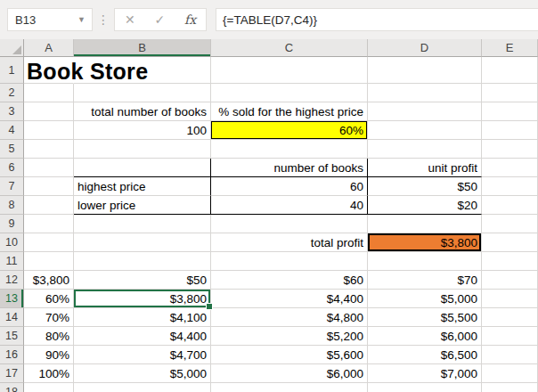  What do you see at coordinates (509, 167) in the screenshot?
I see `cell-E6` at bounding box center [509, 167].